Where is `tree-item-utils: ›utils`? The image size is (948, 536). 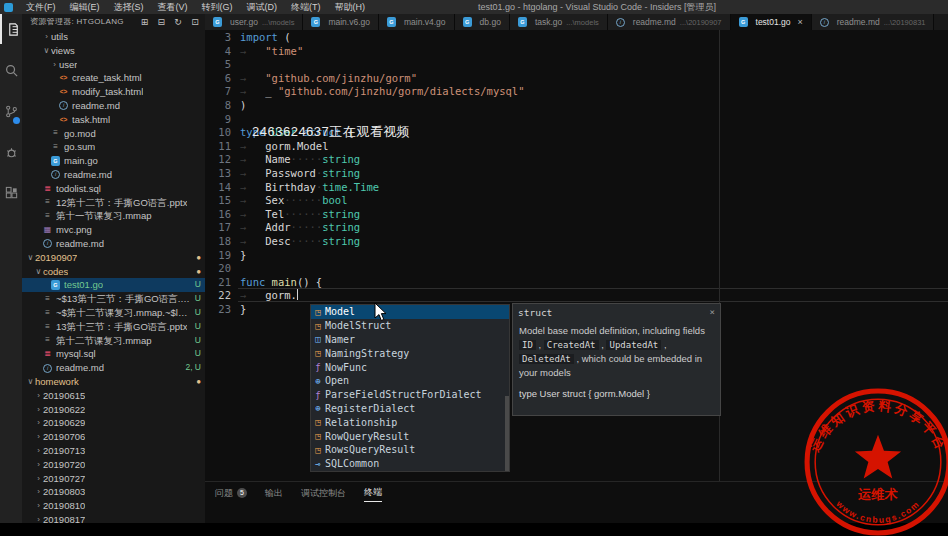 tree-item-utils: ›utils is located at coordinates (114, 37).